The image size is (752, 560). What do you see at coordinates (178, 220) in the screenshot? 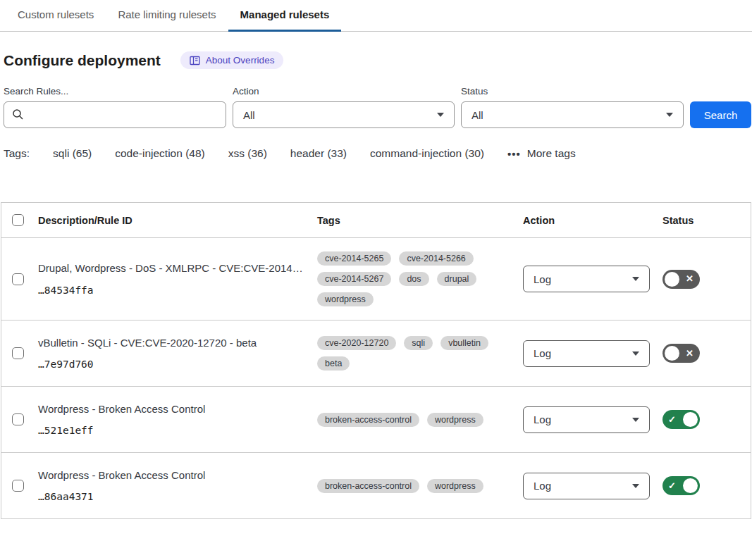
I see `column-description: Description/Rule ID` at bounding box center [178, 220].